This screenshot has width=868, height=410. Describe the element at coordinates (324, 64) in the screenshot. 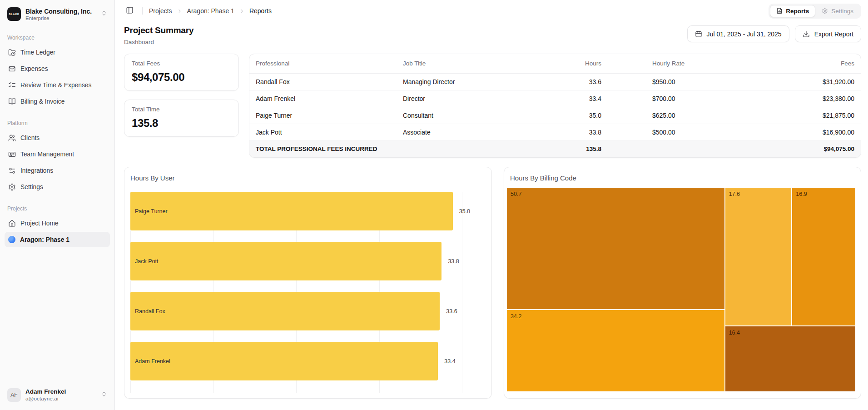

I see `column-header-professional: Professional` at that location.